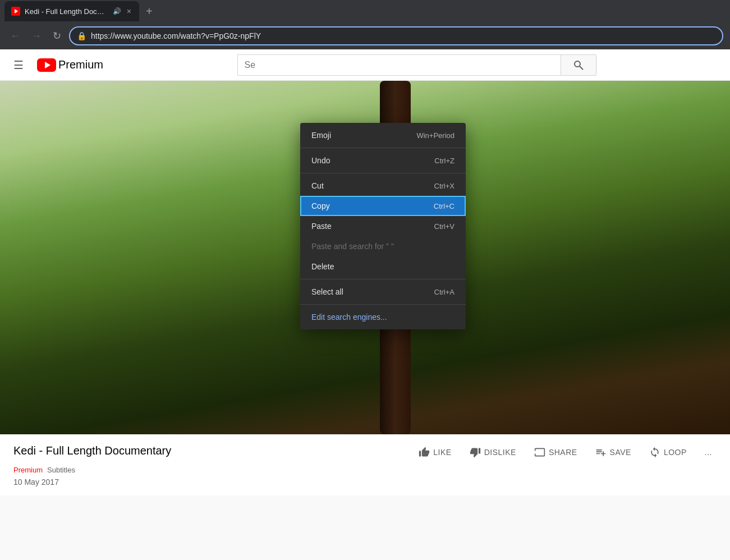 The height and width of the screenshot is (560, 730). I want to click on premium-badge: Premium, so click(28, 470).